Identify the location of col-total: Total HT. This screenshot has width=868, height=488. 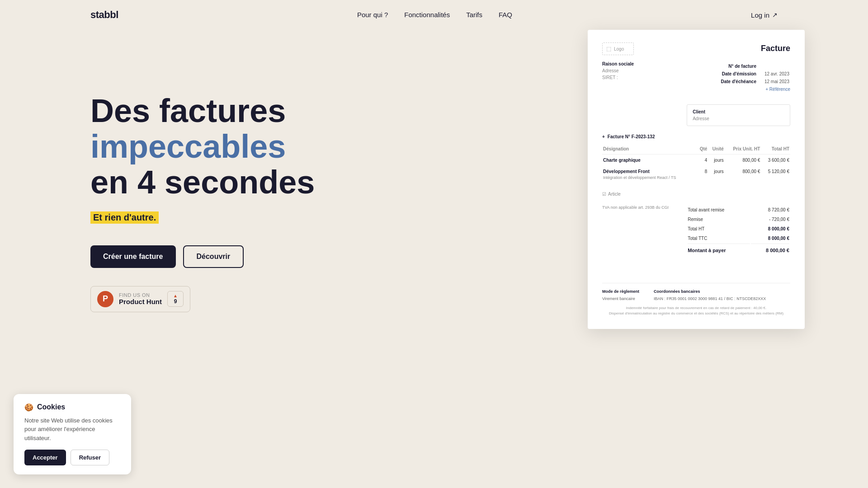
(776, 149).